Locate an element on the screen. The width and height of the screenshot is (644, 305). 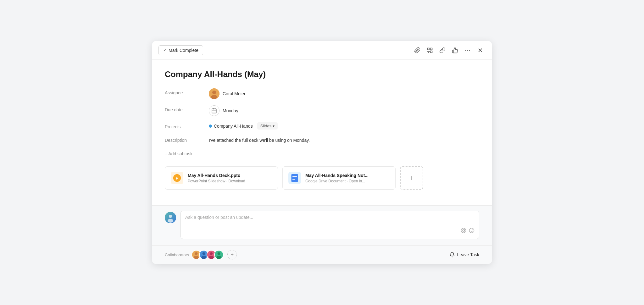
due-date-row: Due date Monday is located at coordinates (322, 111).